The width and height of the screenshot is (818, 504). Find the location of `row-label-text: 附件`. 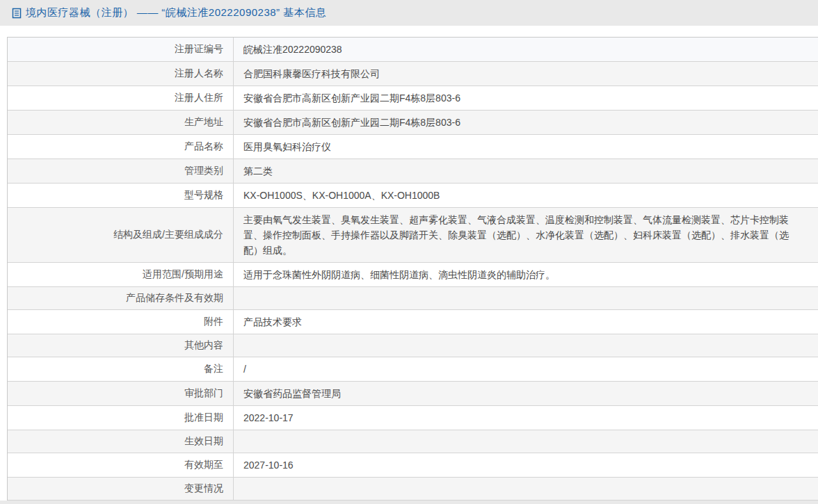

row-label-text: 附件 is located at coordinates (214, 322).